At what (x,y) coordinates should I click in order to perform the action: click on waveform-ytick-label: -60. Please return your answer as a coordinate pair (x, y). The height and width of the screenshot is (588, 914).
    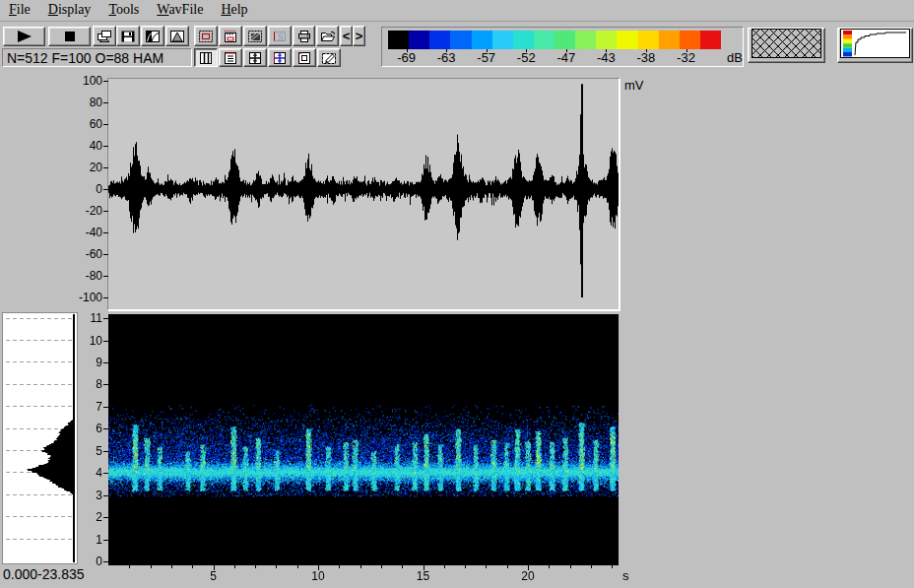
    Looking at the image, I should click on (81, 254).